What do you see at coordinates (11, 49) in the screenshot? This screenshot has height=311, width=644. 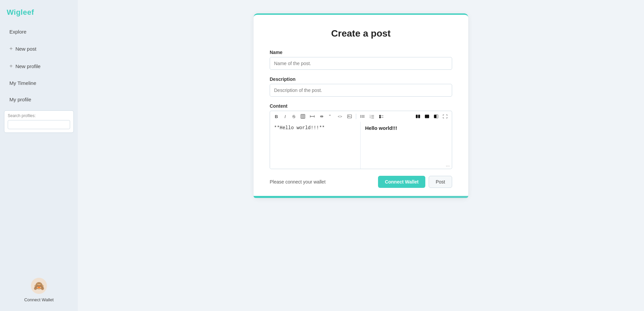 I see `plus-icon-new-post: +` at bounding box center [11, 49].